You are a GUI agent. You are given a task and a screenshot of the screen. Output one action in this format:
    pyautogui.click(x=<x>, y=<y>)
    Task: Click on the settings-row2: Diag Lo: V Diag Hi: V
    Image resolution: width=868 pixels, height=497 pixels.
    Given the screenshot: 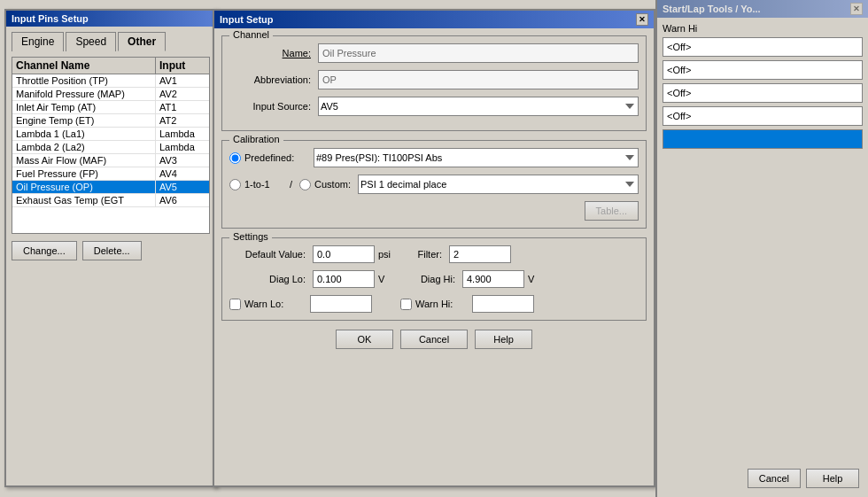 What is the action you would take?
    pyautogui.click(x=434, y=279)
    